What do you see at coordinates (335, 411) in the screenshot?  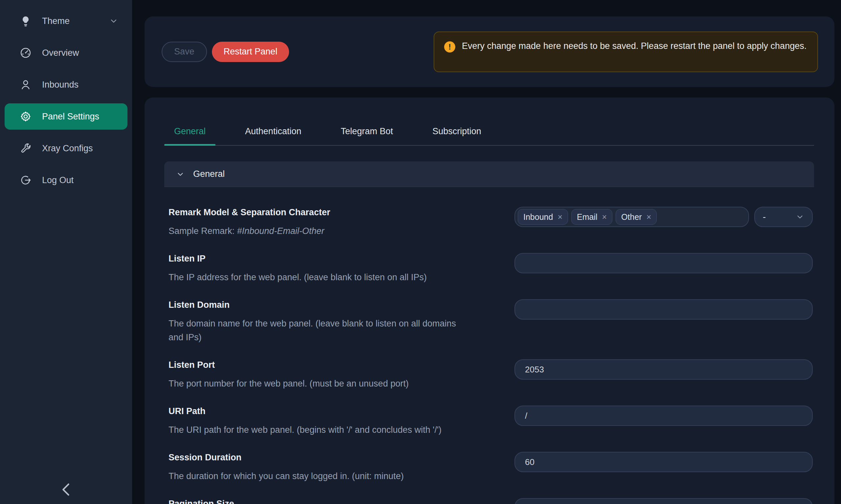 I see `field-label: URI Path` at bounding box center [335, 411].